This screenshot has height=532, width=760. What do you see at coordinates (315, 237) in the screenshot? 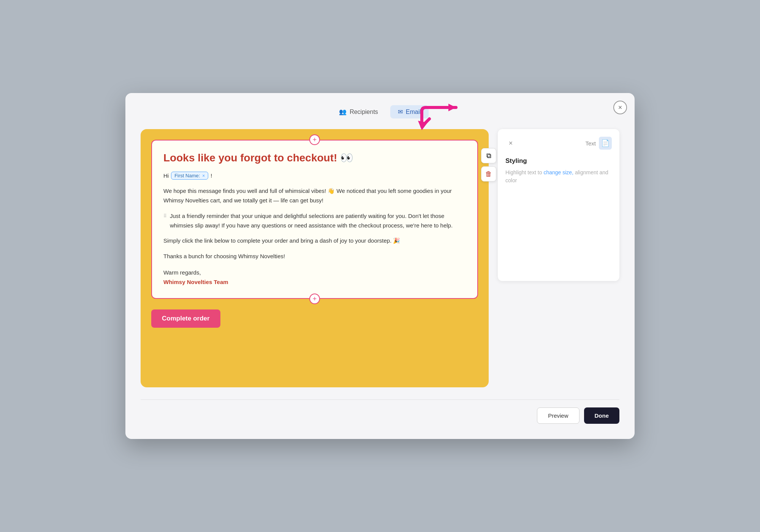
I see `email-body: We hope this message finds you well and …` at bounding box center [315, 237].